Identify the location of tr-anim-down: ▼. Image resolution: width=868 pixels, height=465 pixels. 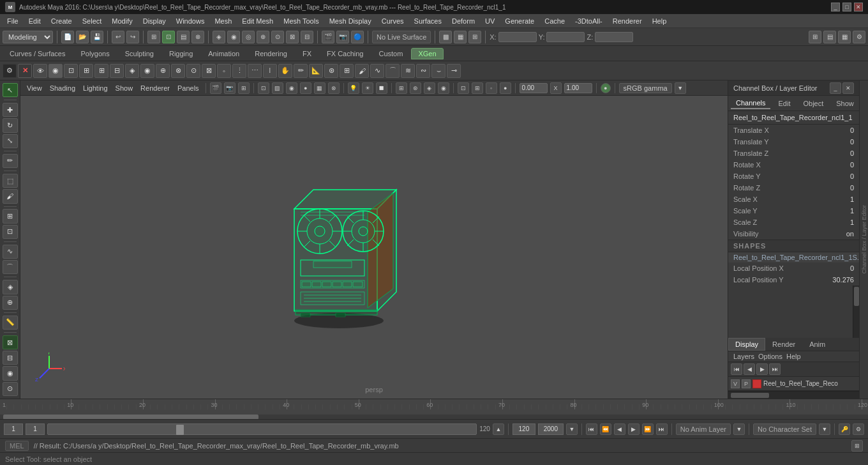
(739, 429).